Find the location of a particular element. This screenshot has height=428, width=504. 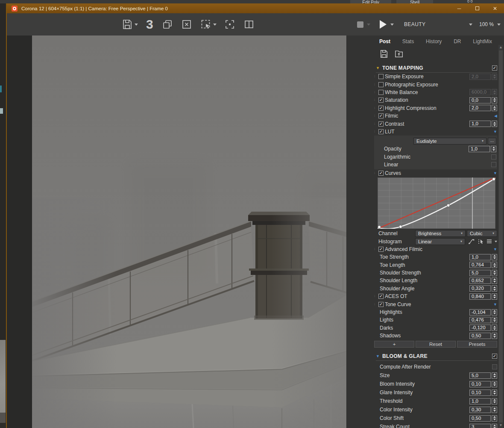

close-button: ✕ is located at coordinates (495, 9).